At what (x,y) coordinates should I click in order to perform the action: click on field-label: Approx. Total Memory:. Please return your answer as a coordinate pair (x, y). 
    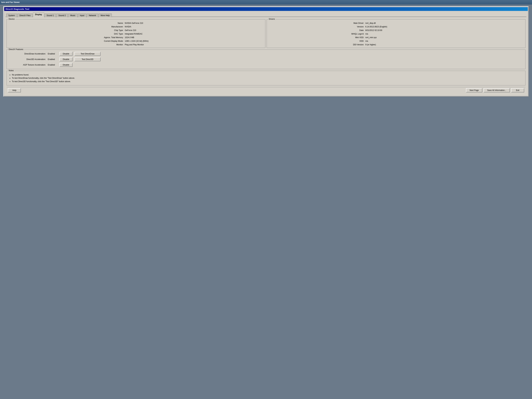
    Looking at the image, I should click on (66, 38).